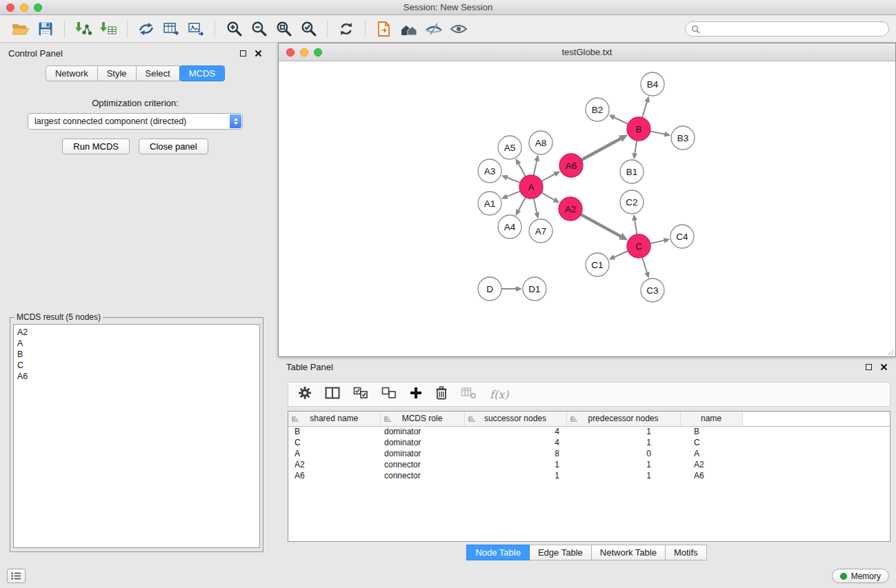 The width and height of the screenshot is (896, 588). What do you see at coordinates (632, 203) in the screenshot?
I see `graph-node-label: C2` at bounding box center [632, 203].